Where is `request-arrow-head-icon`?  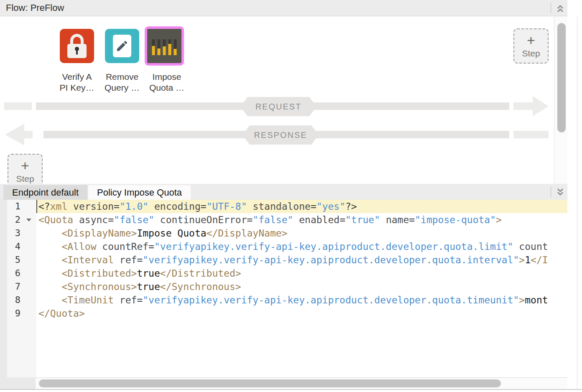 request-arrow-head-icon is located at coordinates (541, 106).